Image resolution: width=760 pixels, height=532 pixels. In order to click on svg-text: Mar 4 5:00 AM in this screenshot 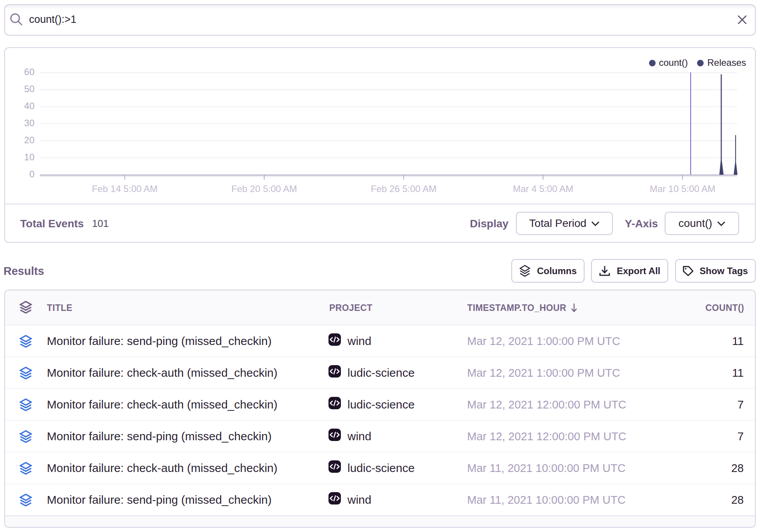, I will do `click(543, 189)`.